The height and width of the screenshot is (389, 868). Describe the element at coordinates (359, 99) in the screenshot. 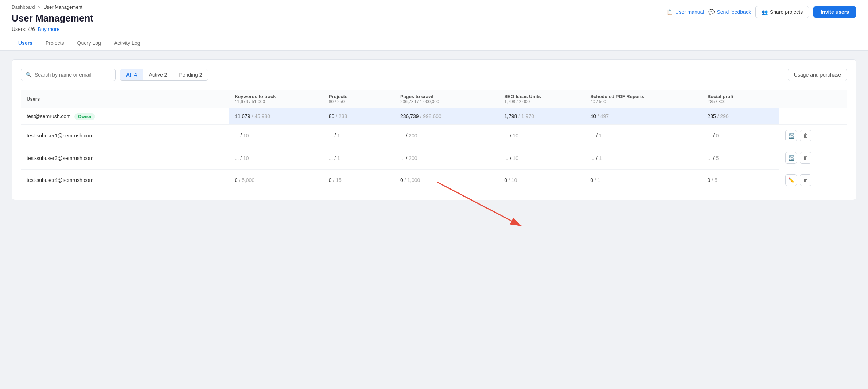

I see `col-header-projects: Projects 80 / 250` at that location.